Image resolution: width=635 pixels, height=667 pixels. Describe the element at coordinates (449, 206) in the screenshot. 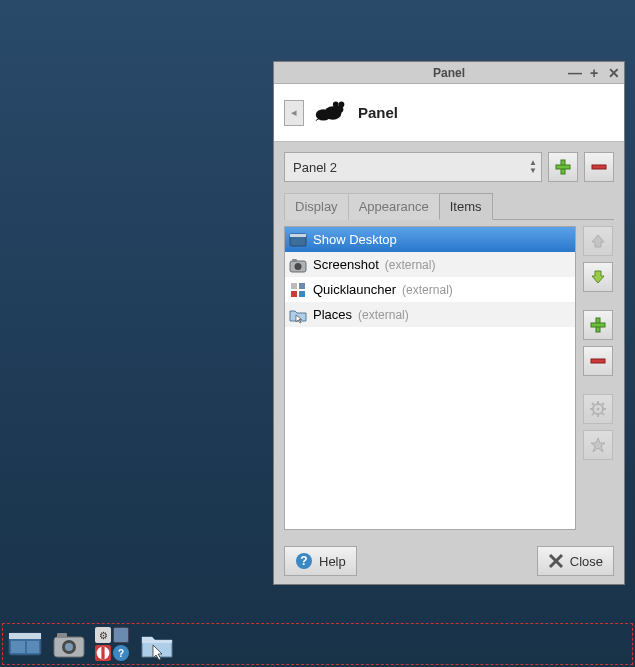

I see `tabs: Display Appearance Items` at that location.